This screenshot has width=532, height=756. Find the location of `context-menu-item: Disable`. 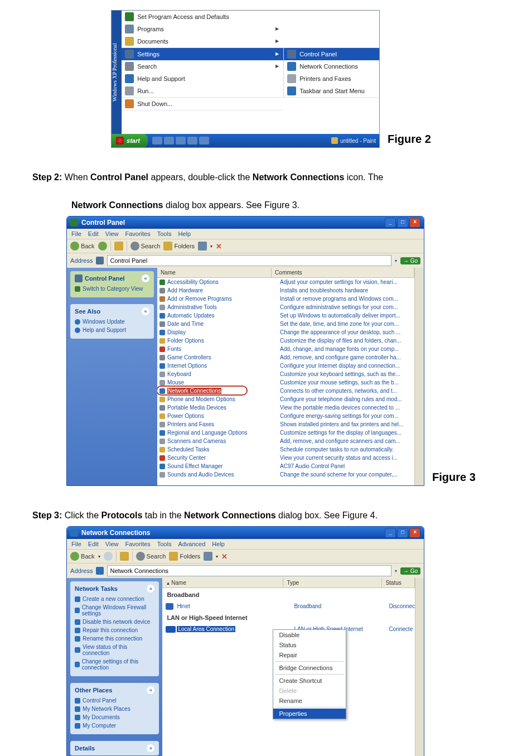

context-menu-item: Disable is located at coordinates (309, 635).